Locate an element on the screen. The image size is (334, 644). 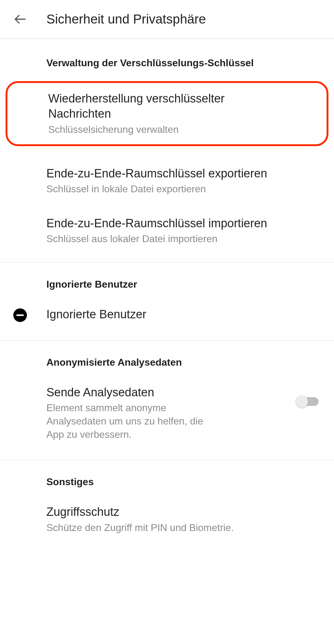
item-title: Sende Analysedaten is located at coordinates (165, 393).